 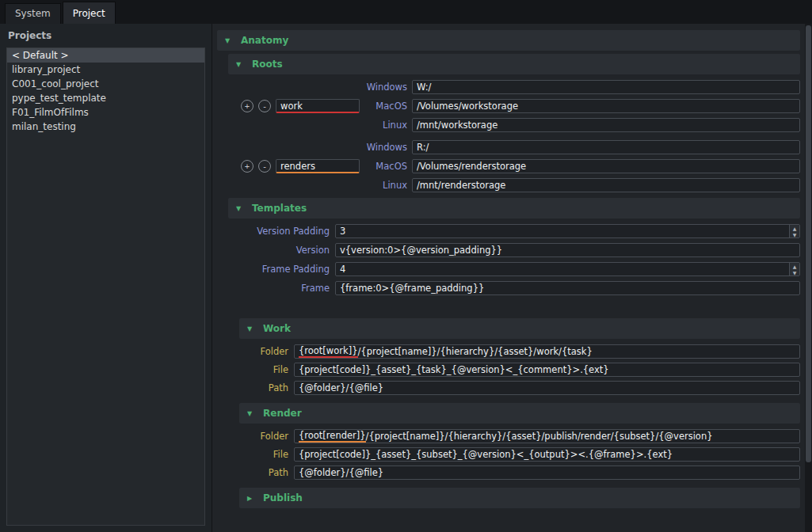 What do you see at coordinates (520, 269) in the screenshot?
I see `template-field-row: Frame Padding ▲ ▼` at bounding box center [520, 269].